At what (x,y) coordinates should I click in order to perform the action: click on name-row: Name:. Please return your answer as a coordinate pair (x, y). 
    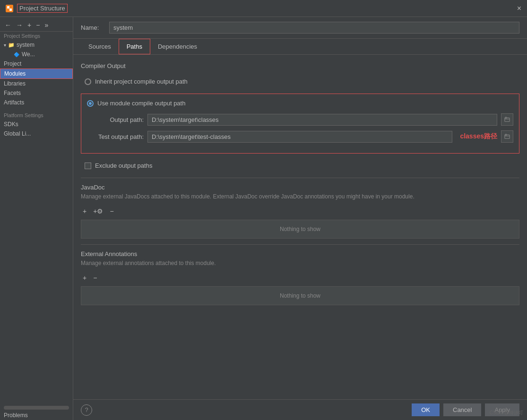
    Looking at the image, I should click on (300, 28).